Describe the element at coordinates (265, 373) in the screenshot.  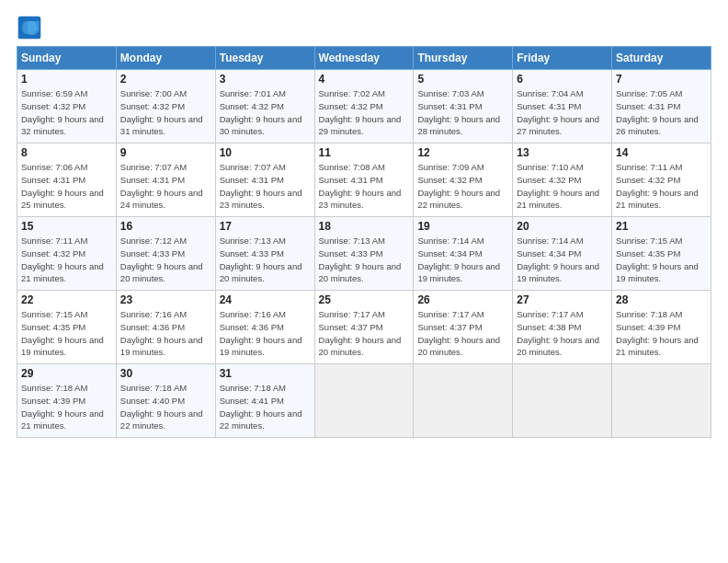
I see `day-number: 31` at that location.